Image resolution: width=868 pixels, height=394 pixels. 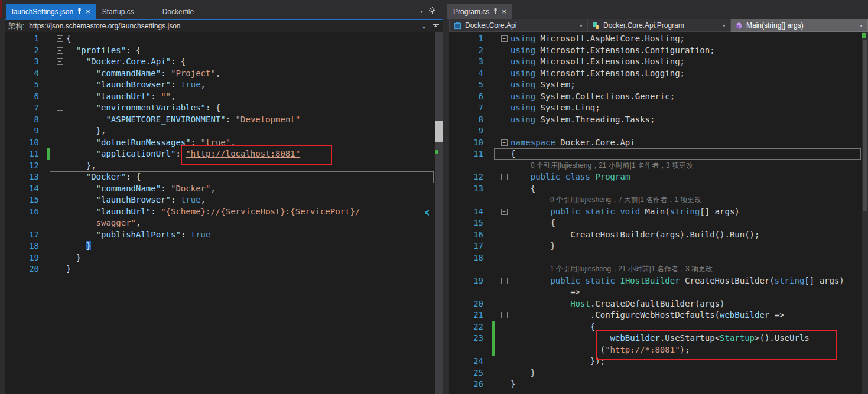 What do you see at coordinates (656, 177) in the screenshot?
I see `code-line: 12− public class Program` at bounding box center [656, 177].